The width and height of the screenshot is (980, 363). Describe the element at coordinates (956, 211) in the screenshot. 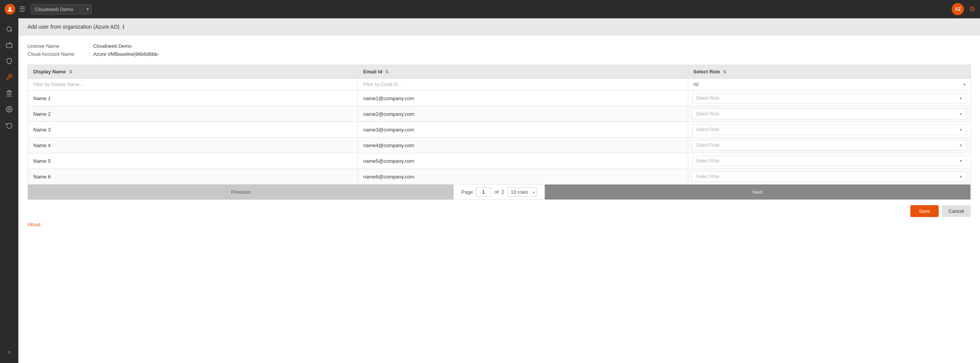

I see `cancel-button: Cancel` at that location.